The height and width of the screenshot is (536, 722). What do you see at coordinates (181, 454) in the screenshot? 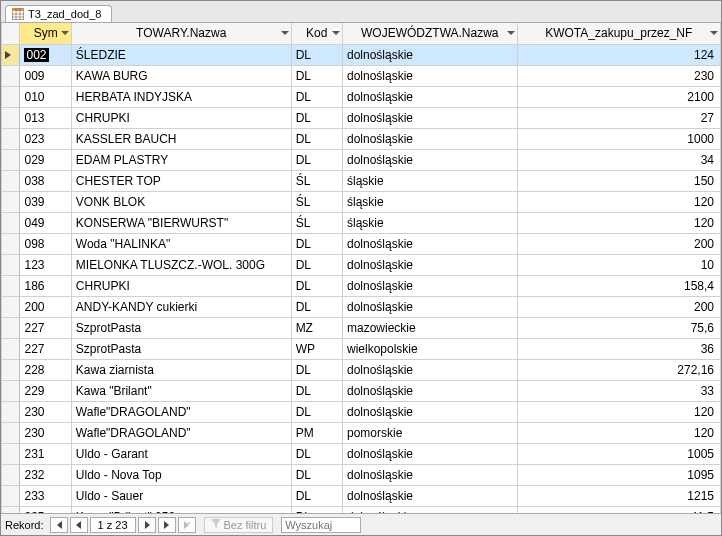
I see `cell-towary: Uldo - Garant` at bounding box center [181, 454].